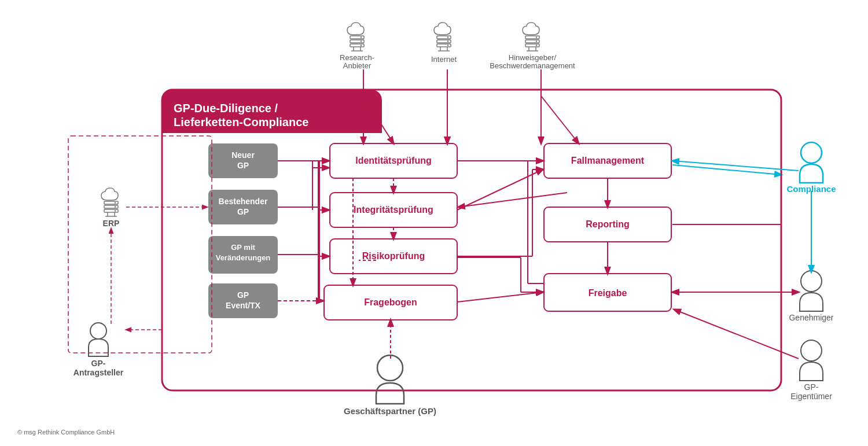  Describe the element at coordinates (393, 161) in the screenshot. I see `identitaet-label: Identitätsprüfung` at that location.